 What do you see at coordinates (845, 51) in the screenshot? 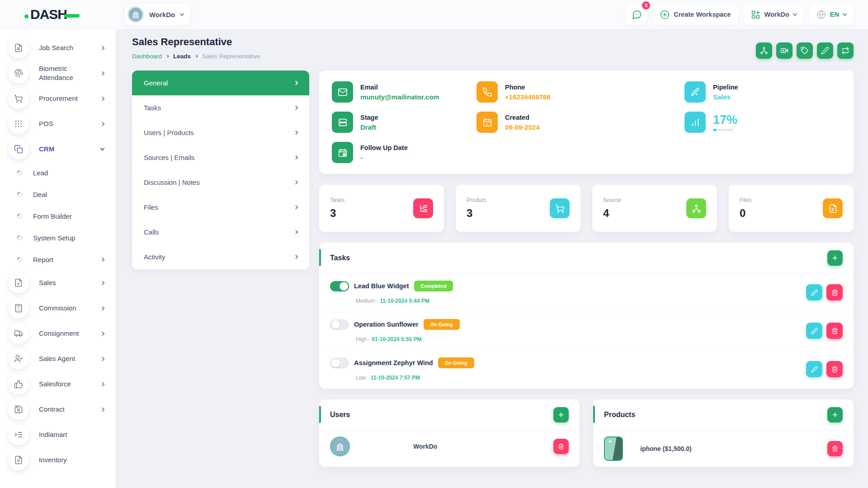
I see `convert-button` at bounding box center [845, 51].